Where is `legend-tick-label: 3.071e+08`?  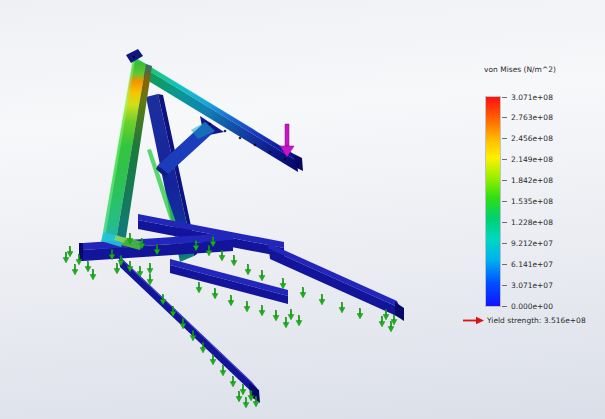 legend-tick-label: 3.071e+08 is located at coordinates (528, 98).